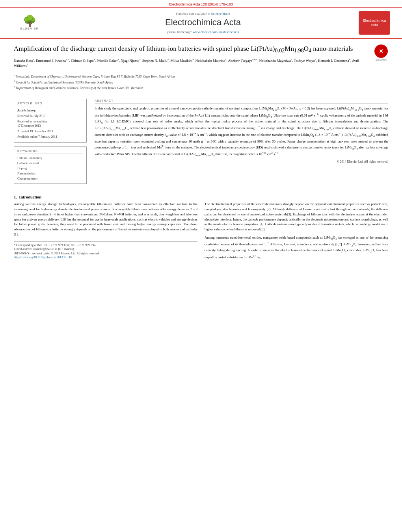  I want to click on sciencedirect-link: ScienceDirect, so click(221, 14).